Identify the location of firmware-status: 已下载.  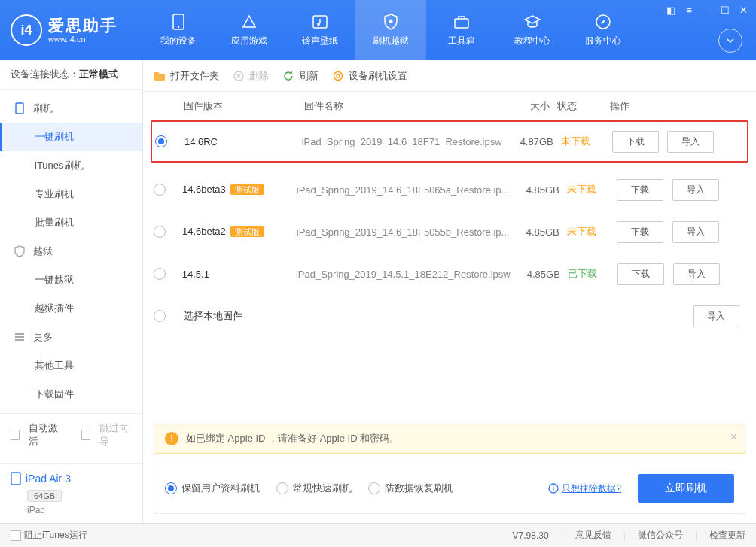
(583, 274).